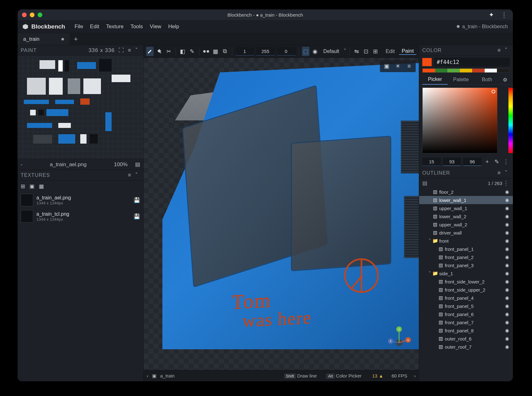 This screenshot has width=532, height=396. What do you see at coordinates (510, 120) in the screenshot?
I see `hue-slider` at bounding box center [510, 120].